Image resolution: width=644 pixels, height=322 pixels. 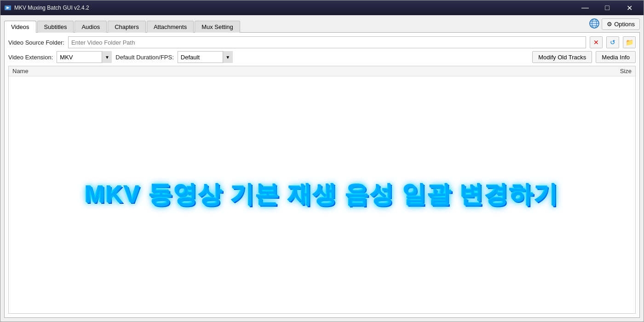 What do you see at coordinates (294, 8) in the screenshot?
I see `window-title: MKV Muxing Batch GUI v2.4.2` at bounding box center [294, 8].